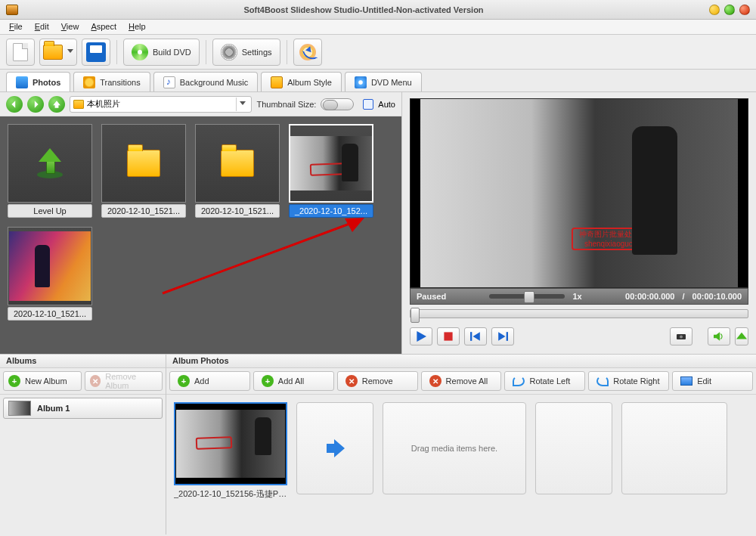 This screenshot has width=756, height=536. I want to click on tab-dvdmenu: DVD Menu, so click(383, 82).